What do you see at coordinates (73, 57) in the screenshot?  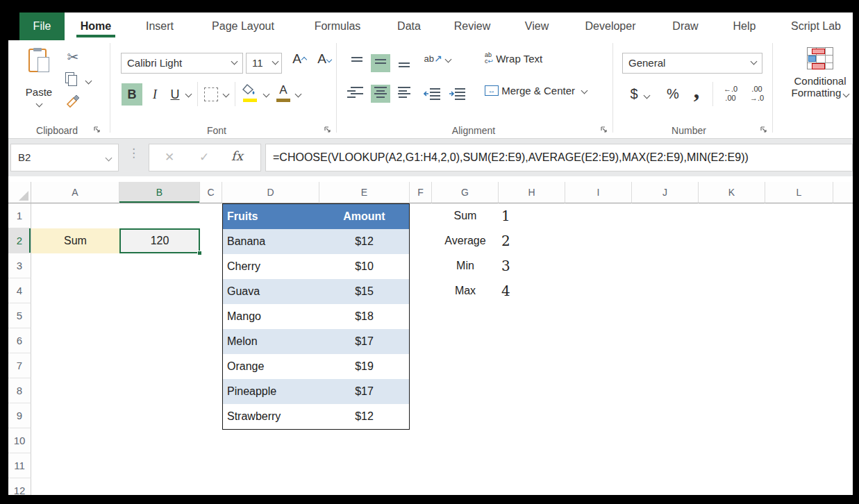 I see `cut-button: ✂` at bounding box center [73, 57].